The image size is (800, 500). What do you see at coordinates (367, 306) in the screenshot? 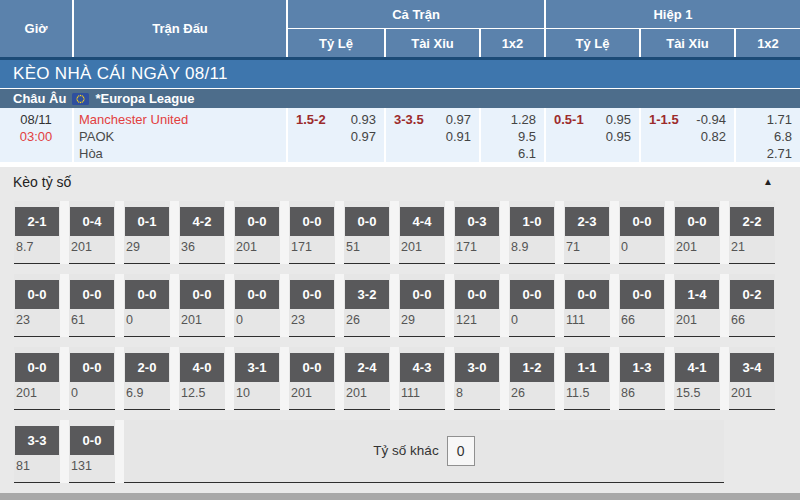
I see `score-cell: 3-226` at bounding box center [367, 306].